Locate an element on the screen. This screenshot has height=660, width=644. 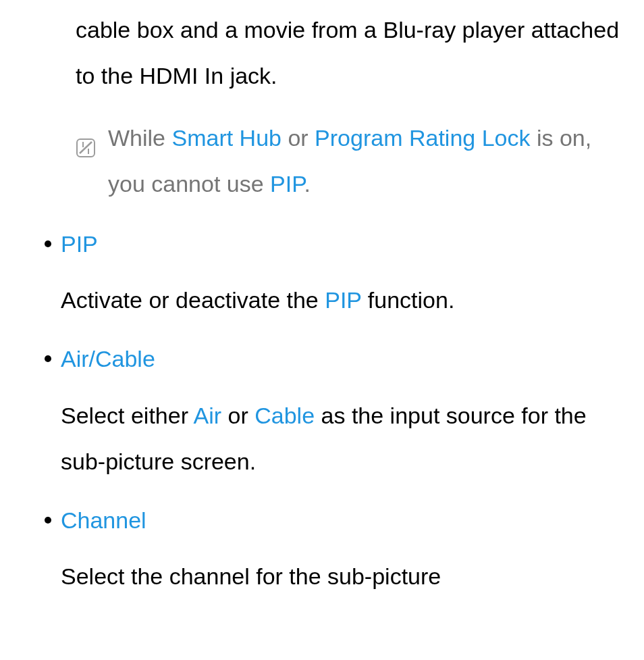
desc-link-cable: Cable is located at coordinates (285, 415).